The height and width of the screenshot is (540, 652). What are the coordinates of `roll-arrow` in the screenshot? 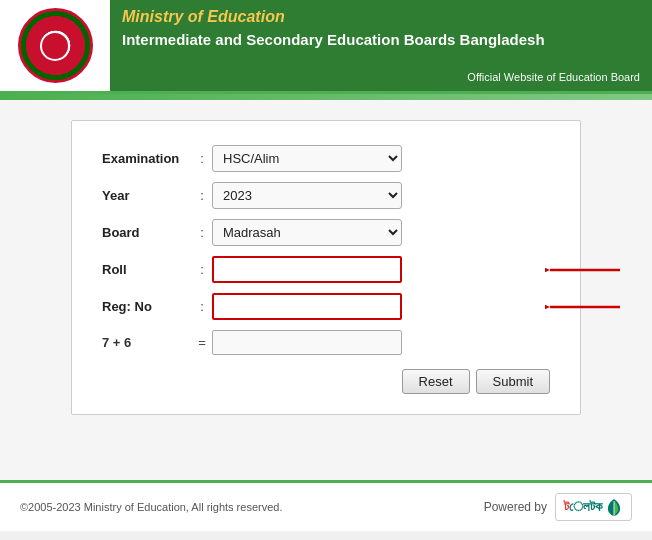 It's located at (585, 270).